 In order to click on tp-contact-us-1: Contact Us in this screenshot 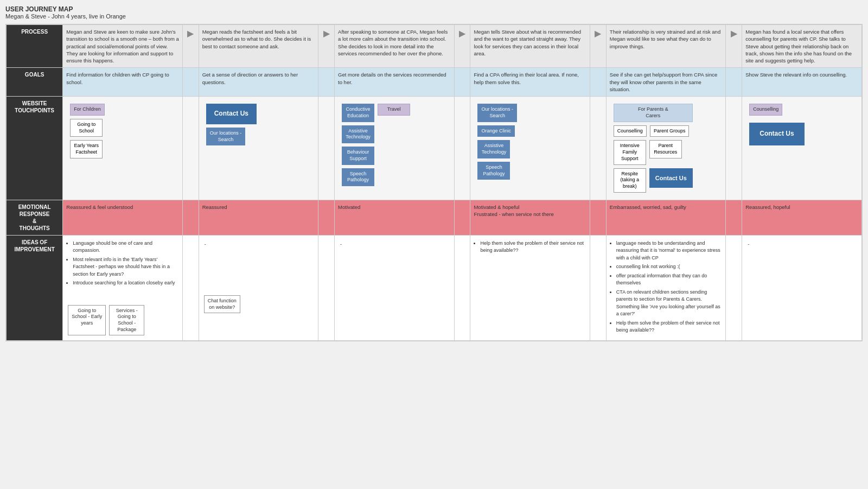, I will do `click(231, 114)`.